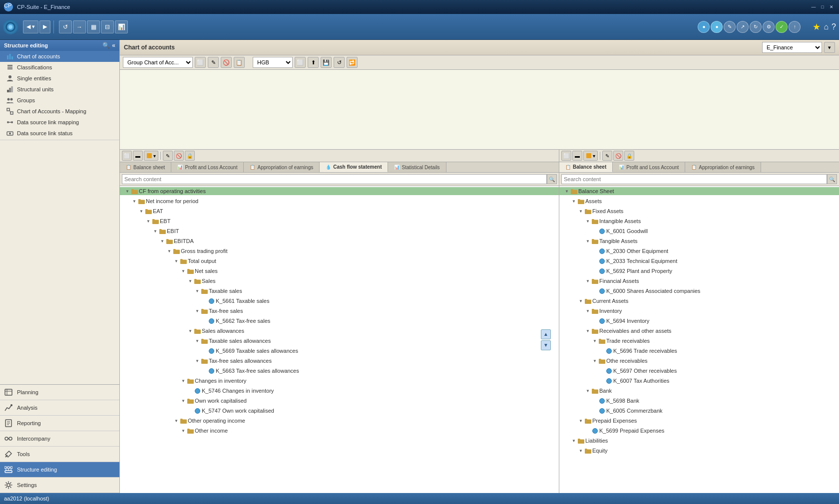  What do you see at coordinates (823, 7) in the screenshot?
I see `maximize-button: □` at bounding box center [823, 7].